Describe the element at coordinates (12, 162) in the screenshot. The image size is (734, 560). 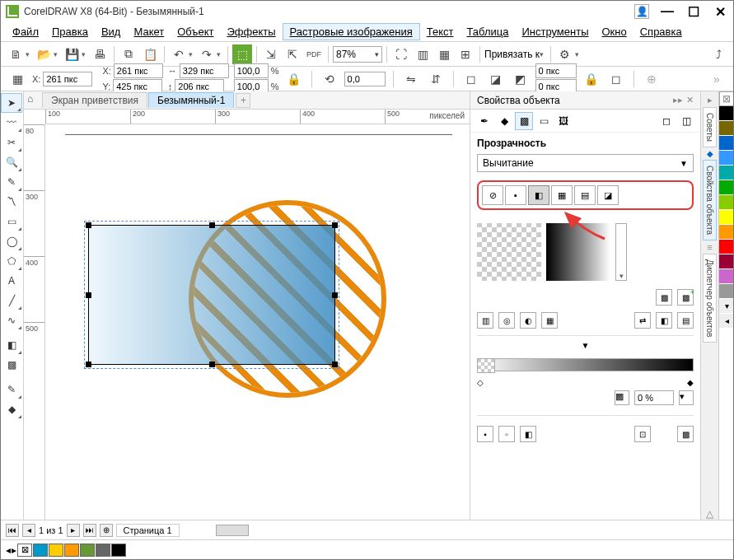
I see `zoom-tool-icon: 🔍` at that location.